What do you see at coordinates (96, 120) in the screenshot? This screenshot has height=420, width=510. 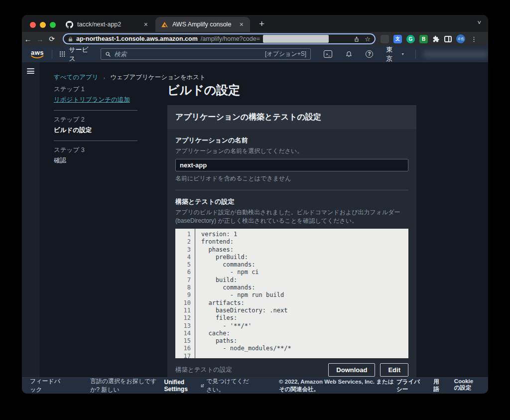 I see `step-2-number: ステップ 2` at bounding box center [96, 120].